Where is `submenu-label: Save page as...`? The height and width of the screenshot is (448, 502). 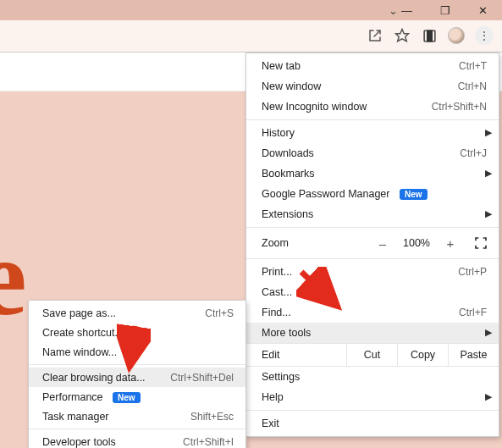 submenu-label: Save page as... is located at coordinates (124, 313).